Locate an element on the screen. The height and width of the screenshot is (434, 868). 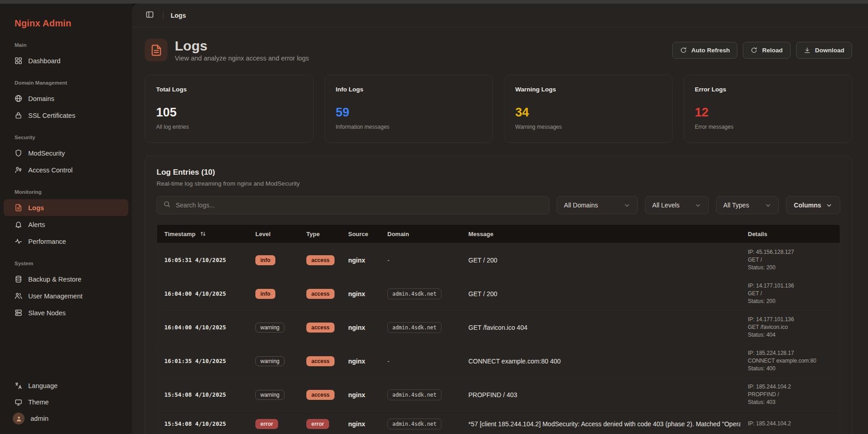
avatar is located at coordinates (19, 419).